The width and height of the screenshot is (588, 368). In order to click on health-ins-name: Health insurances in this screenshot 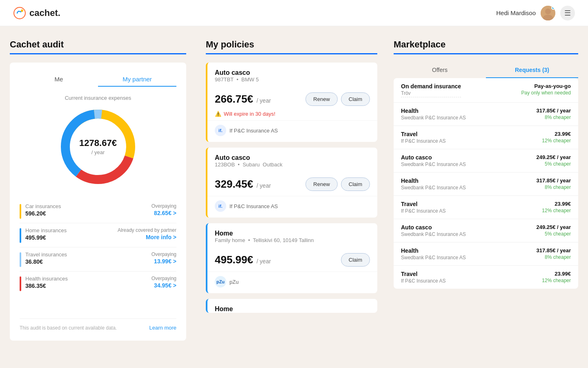, I will do `click(47, 279)`.